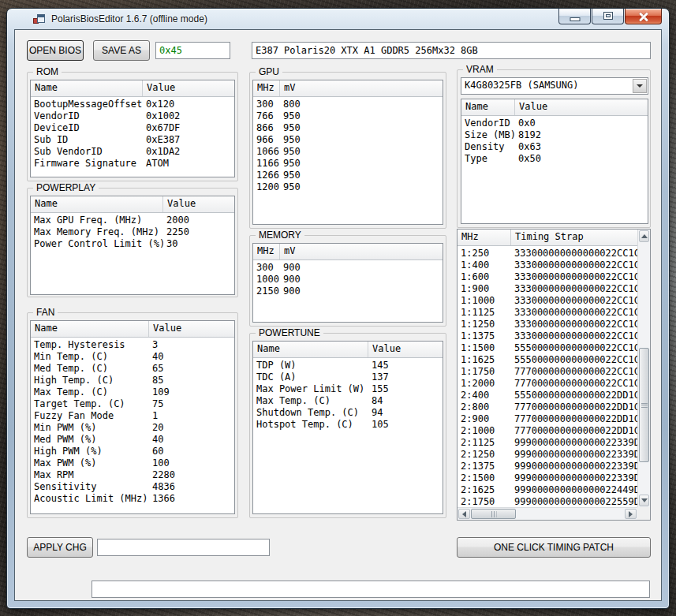 This screenshot has height=616, width=676. I want to click on bios-name-field, so click(451, 50).